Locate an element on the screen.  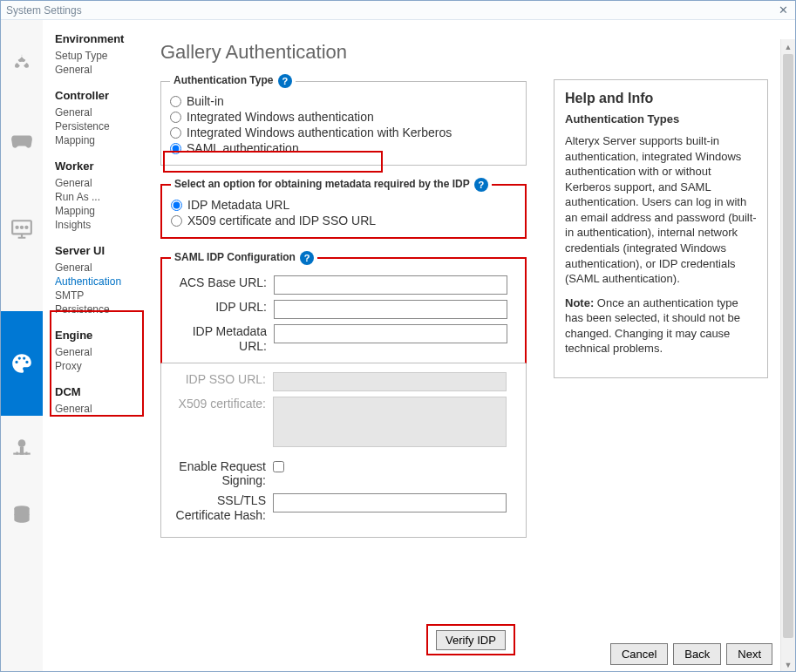
nav-hdr-controller: Controller is located at coordinates (99, 96).